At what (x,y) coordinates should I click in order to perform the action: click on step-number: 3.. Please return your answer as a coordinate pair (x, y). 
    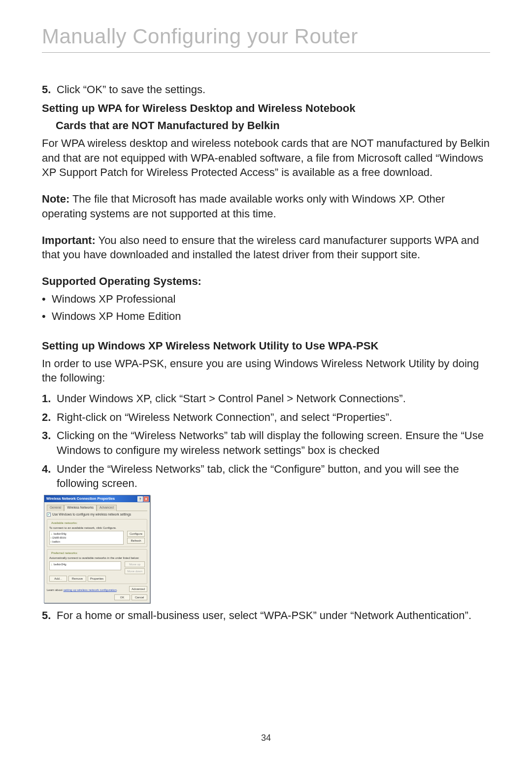
    Looking at the image, I should click on (48, 436).